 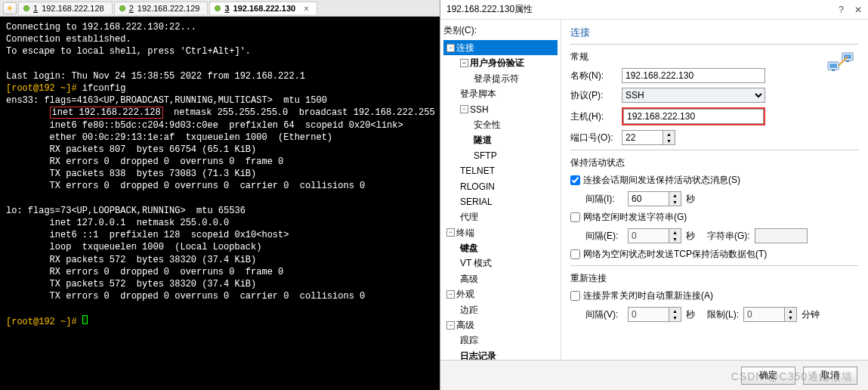 What do you see at coordinates (728, 236) in the screenshot?
I see `string-label: 字符串(G):` at bounding box center [728, 236].